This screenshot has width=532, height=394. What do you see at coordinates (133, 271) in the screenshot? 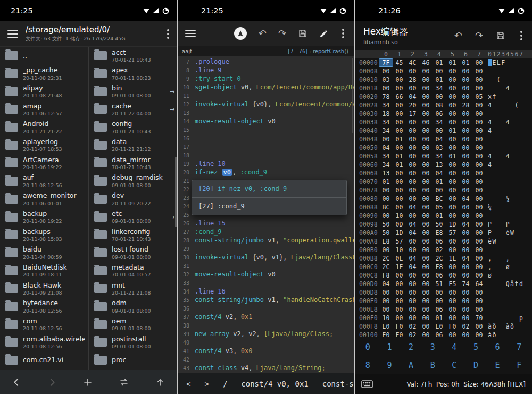
I see `file-row: metadata70-01-04 10:57` at bounding box center [133, 271].